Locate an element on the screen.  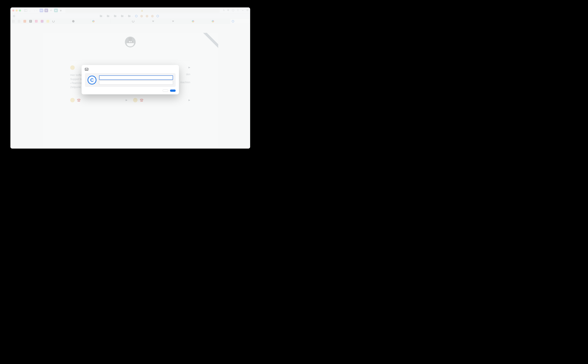
site-favicon: C is located at coordinates (92, 80).